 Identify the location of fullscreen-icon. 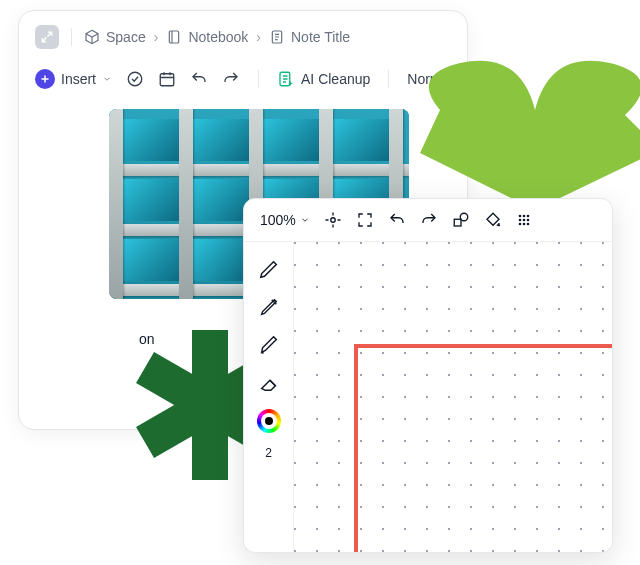
(365, 220).